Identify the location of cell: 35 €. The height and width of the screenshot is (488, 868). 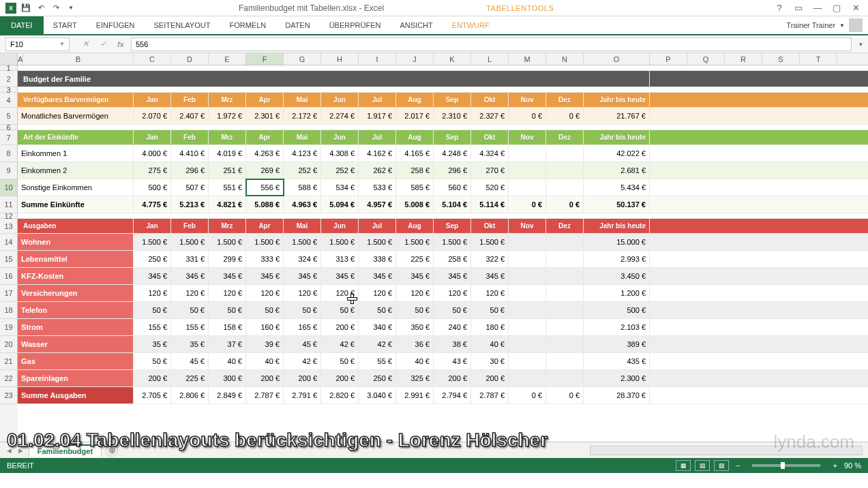
(190, 344).